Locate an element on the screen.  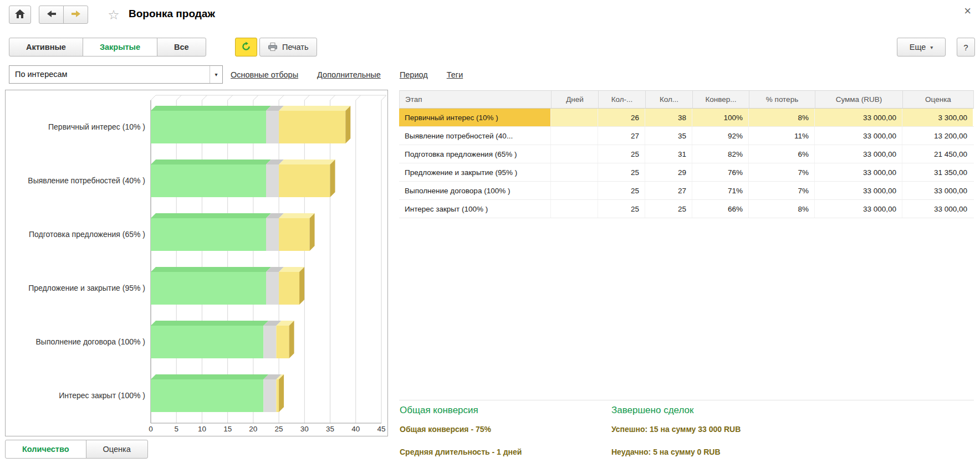
column-header-4: Конвер... is located at coordinates (721, 100).